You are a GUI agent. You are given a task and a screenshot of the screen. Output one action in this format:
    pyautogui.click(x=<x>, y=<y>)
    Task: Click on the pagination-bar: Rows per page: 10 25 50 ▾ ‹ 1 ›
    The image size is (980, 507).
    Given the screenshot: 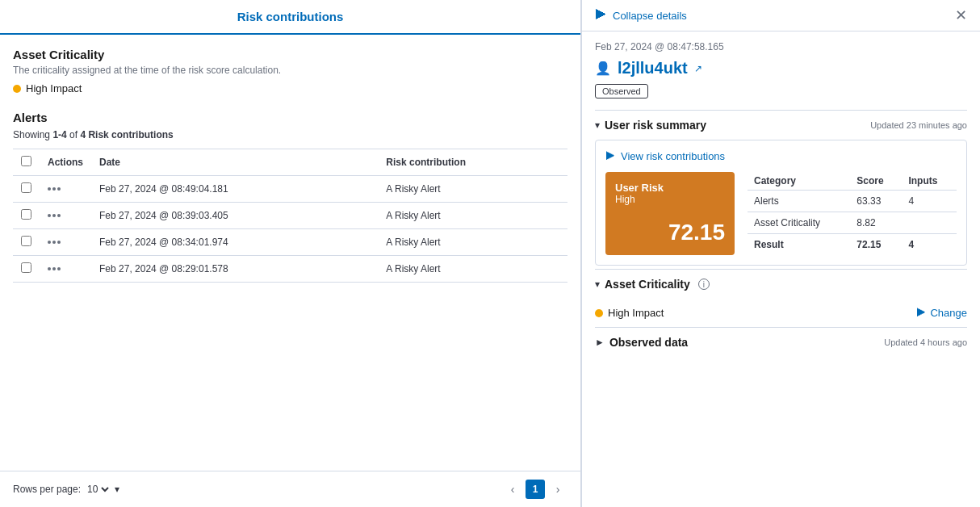 What is the action you would take?
    pyautogui.click(x=291, y=489)
    